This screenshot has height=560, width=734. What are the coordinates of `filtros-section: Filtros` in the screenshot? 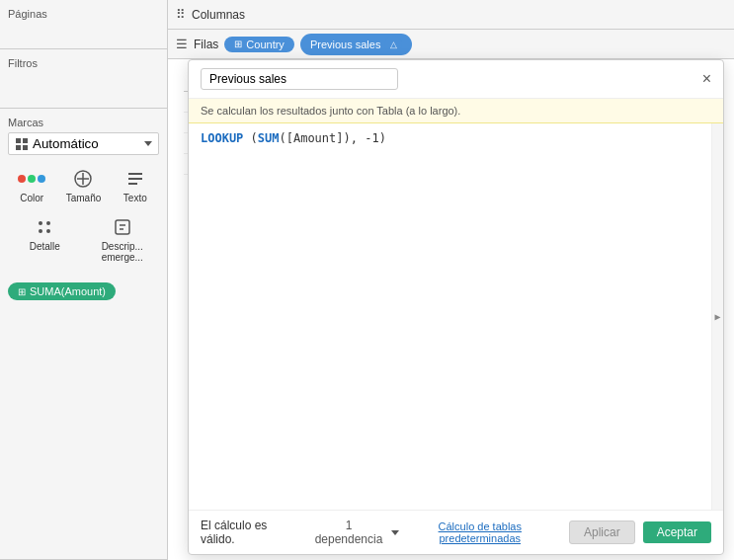 It's located at (83, 79).